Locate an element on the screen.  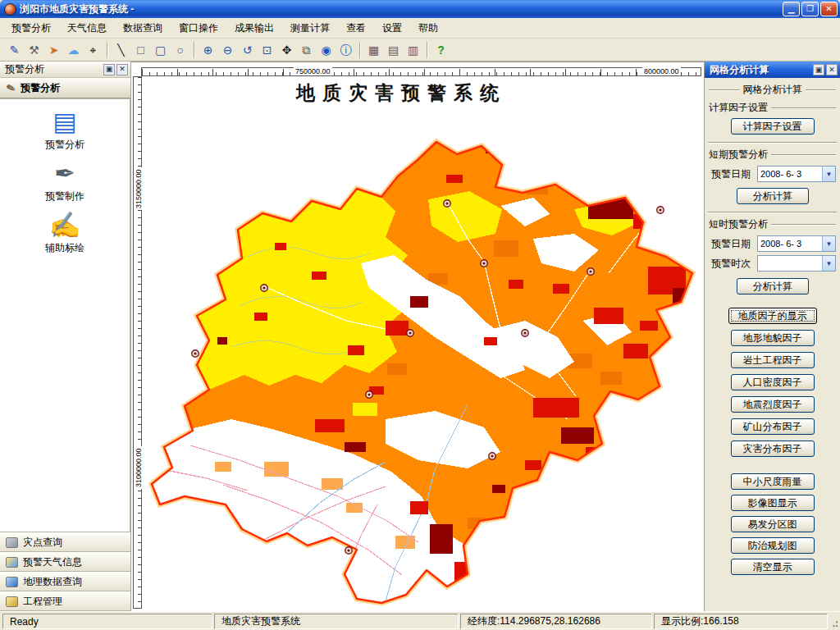
warning-analysis-icon: ▤ is located at coordinates (65, 122).